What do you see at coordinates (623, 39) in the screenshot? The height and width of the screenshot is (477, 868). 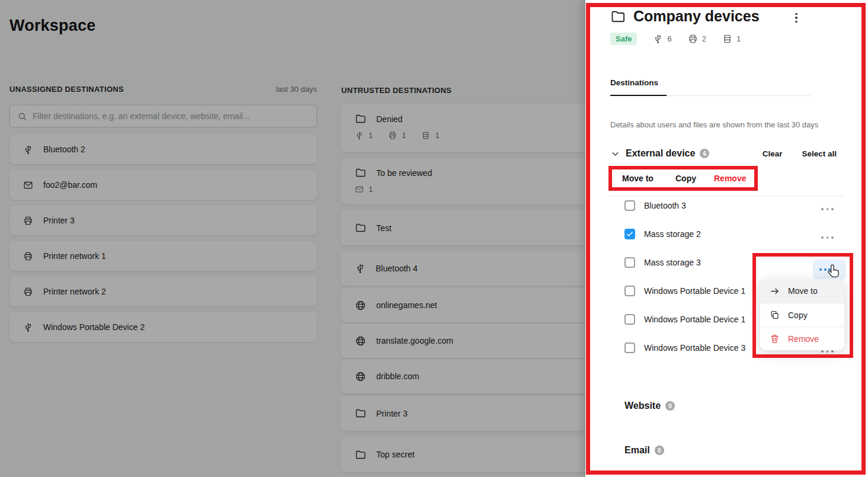 I see `status-badge: Safe` at bounding box center [623, 39].